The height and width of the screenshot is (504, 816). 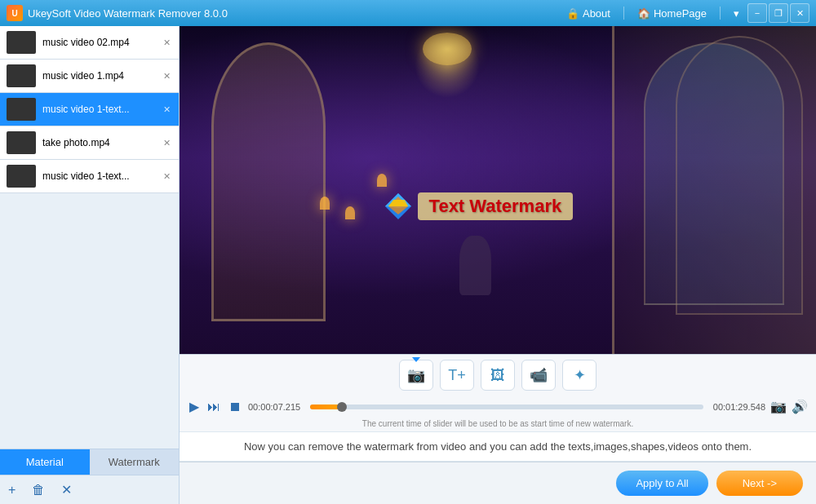 What do you see at coordinates (447, 65) in the screenshot?
I see `chandelier-glow` at bounding box center [447, 65].